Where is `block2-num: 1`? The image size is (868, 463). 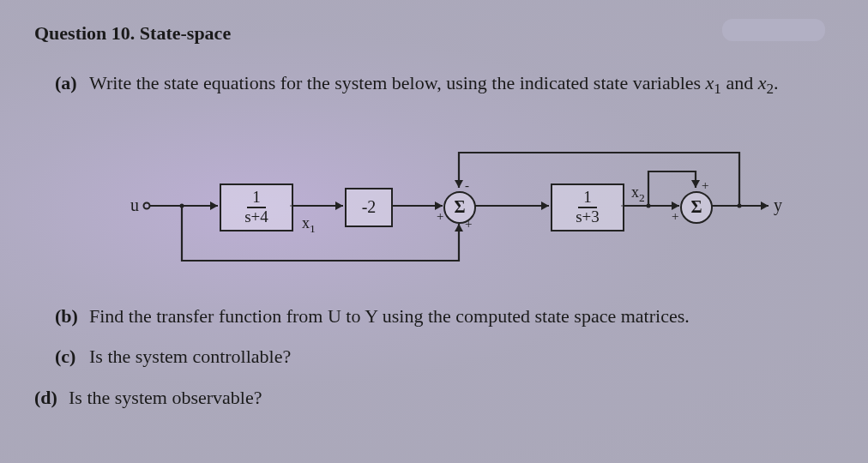
block2-num: 1 is located at coordinates (588, 199).